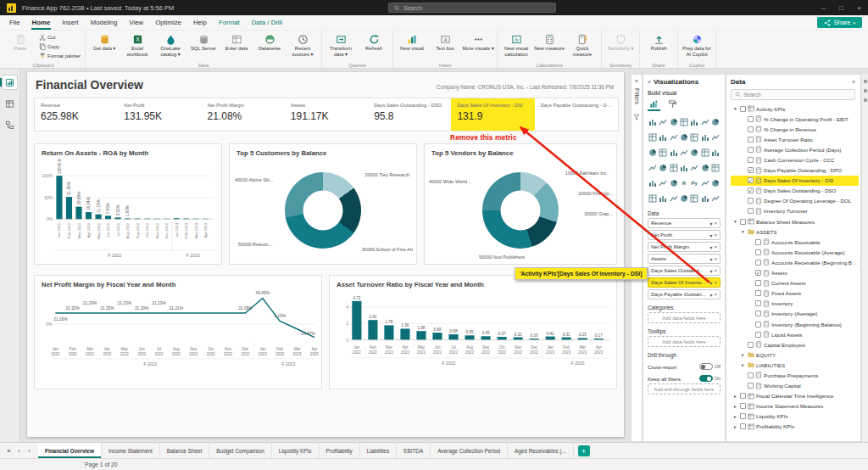  Describe the element at coordinates (19, 451) in the screenshot. I see `previous-page-icon: ‹` at that location.